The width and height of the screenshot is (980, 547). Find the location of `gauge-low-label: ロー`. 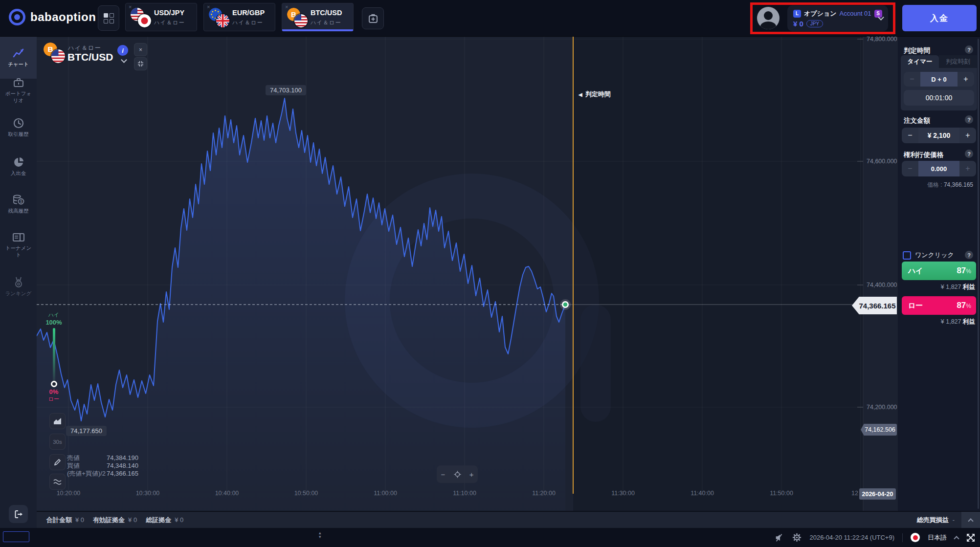

gauge-low-label: ロー is located at coordinates (54, 399).